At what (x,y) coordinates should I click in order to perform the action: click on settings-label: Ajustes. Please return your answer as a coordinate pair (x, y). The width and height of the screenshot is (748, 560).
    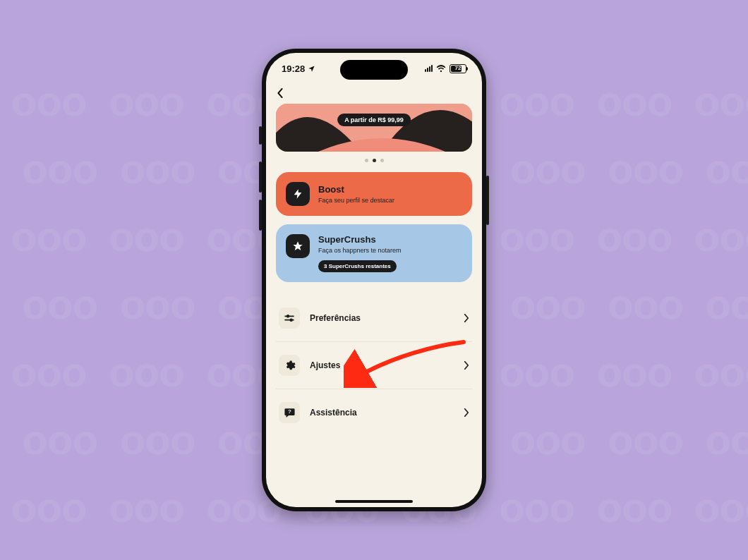
    Looking at the image, I should click on (382, 365).